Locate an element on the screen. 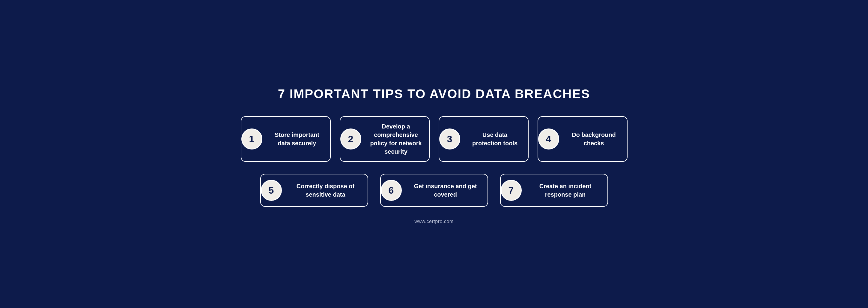  tip-number-4: 4 is located at coordinates (549, 139).